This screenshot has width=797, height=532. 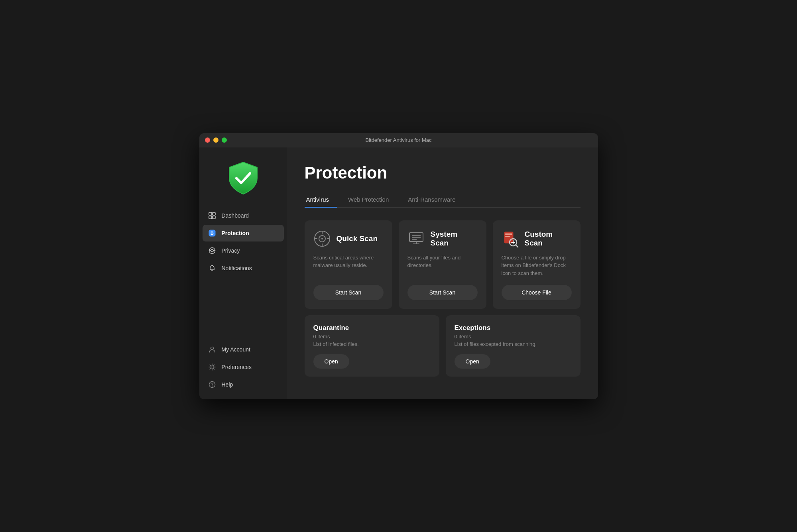 What do you see at coordinates (216, 140) in the screenshot?
I see `minimize-button` at bounding box center [216, 140].